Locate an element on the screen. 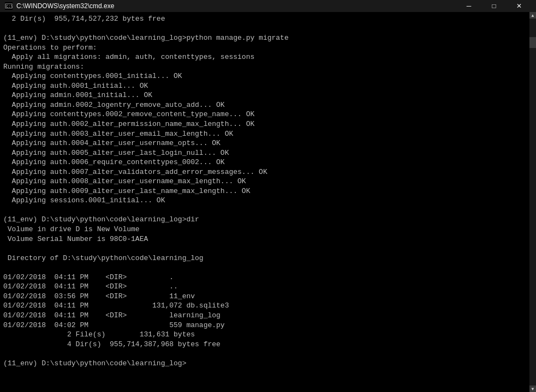 The width and height of the screenshot is (536, 392). window-controls: ─ □ ✕ is located at coordinates (494, 6).